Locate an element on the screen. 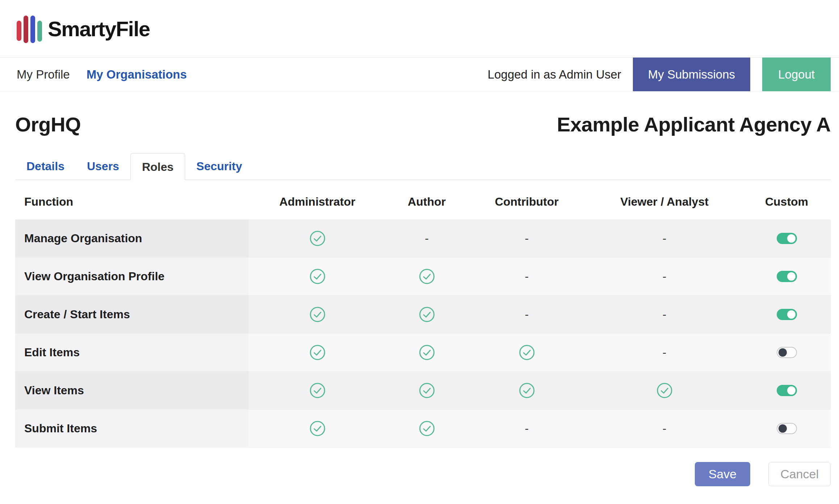 The image size is (839, 504). table-row: View Items is located at coordinates (423, 390).